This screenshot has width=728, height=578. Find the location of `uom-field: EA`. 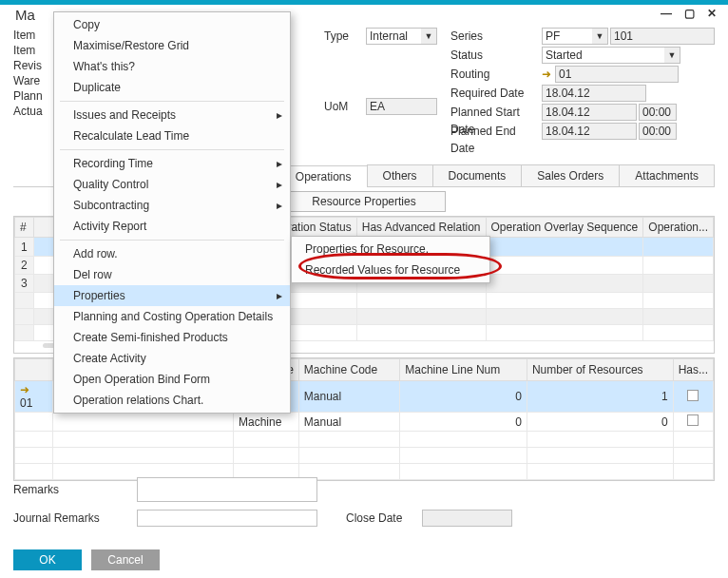

uom-field: EA is located at coordinates (401, 106).